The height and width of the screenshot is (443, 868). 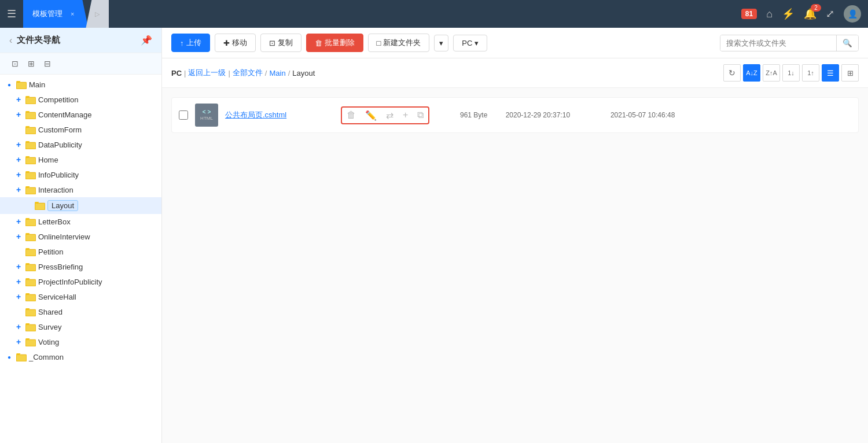 What do you see at coordinates (19, 160) in the screenshot?
I see `expand-icon-home: +` at bounding box center [19, 160].